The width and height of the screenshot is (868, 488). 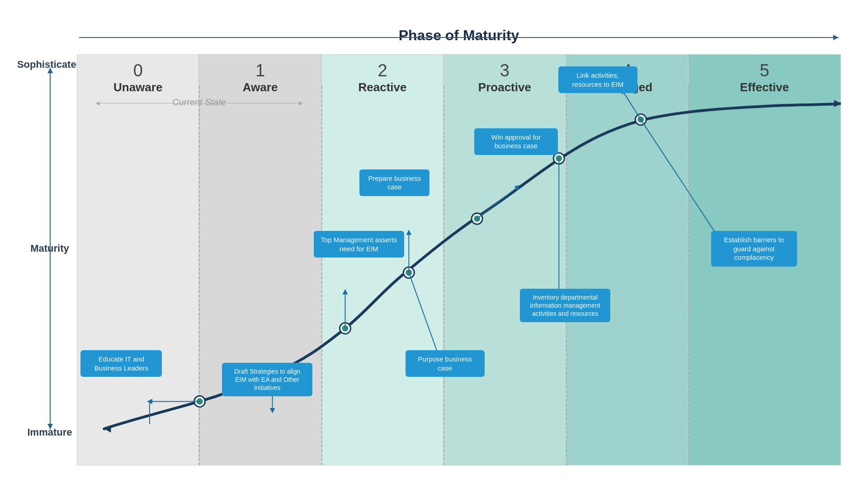 I want to click on y-label-maturity: Maturity, so click(x=50, y=249).